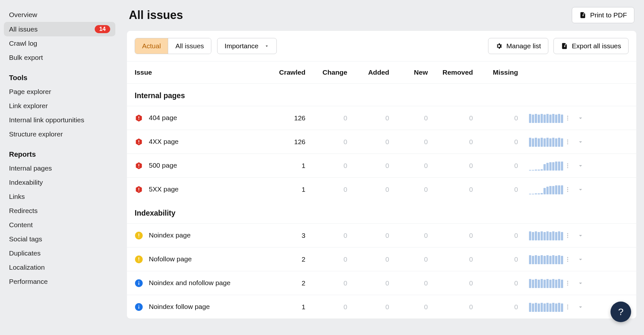  I want to click on cell-value: 1, so click(284, 307).